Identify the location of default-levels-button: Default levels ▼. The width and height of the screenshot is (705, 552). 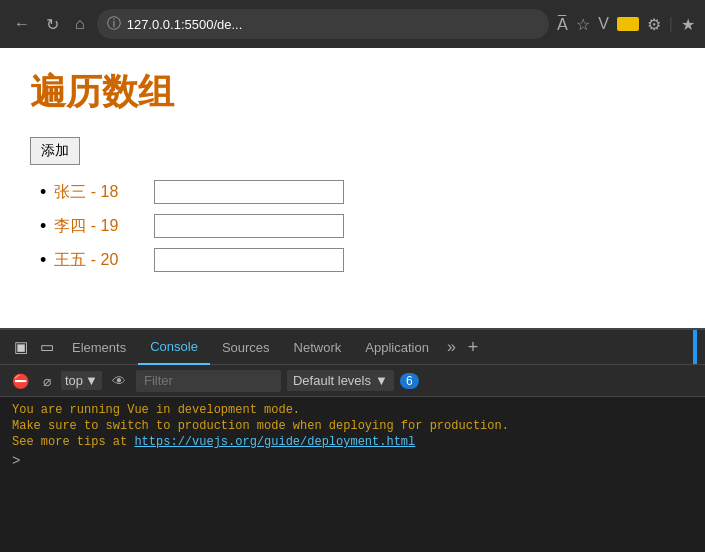
(340, 380).